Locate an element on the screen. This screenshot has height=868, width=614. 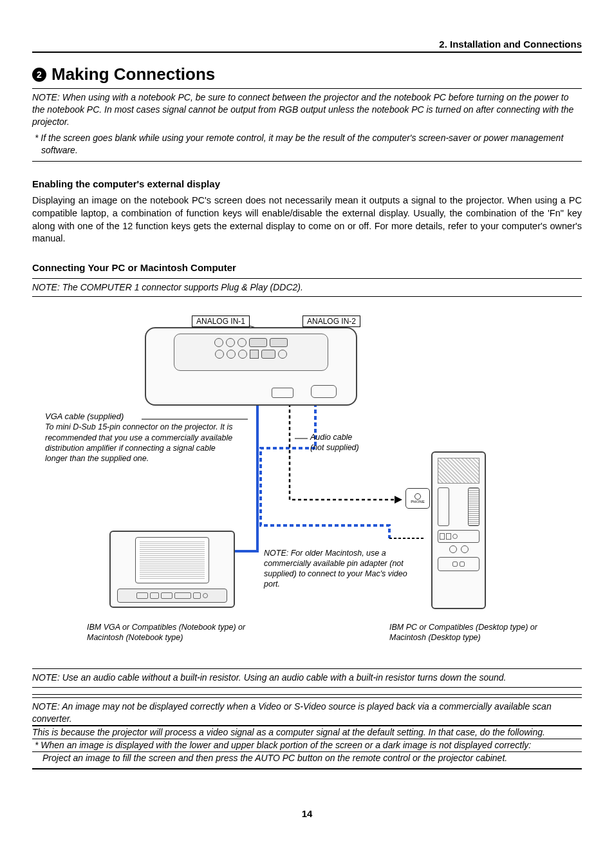
desktop-illustration is located at coordinates (458, 531).